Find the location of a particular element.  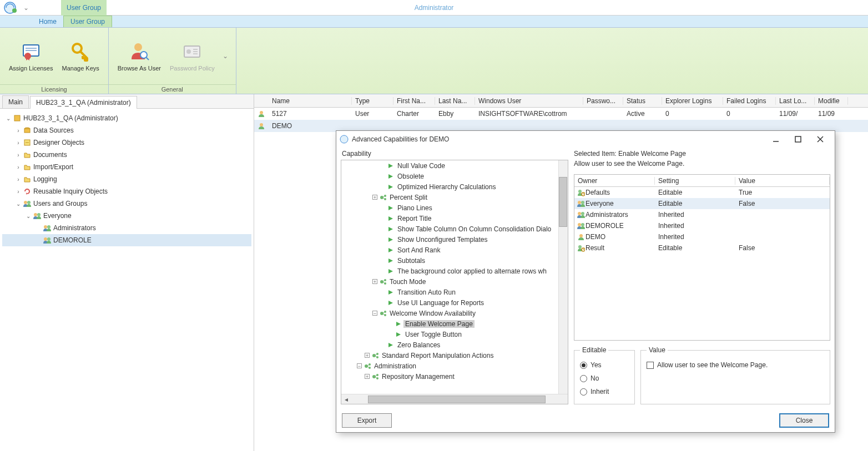

col-password: Passwo... is located at coordinates (603, 101).